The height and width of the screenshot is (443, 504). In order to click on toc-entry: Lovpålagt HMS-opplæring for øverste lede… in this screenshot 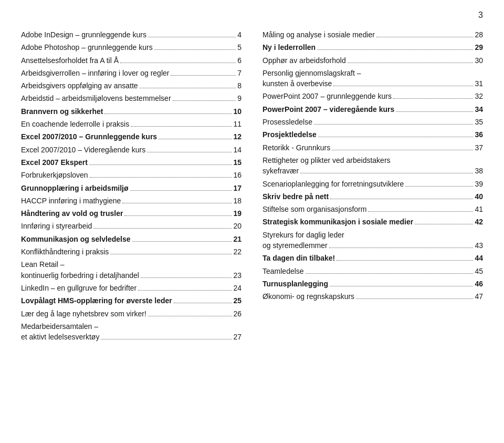, I will do `click(131, 301)`.